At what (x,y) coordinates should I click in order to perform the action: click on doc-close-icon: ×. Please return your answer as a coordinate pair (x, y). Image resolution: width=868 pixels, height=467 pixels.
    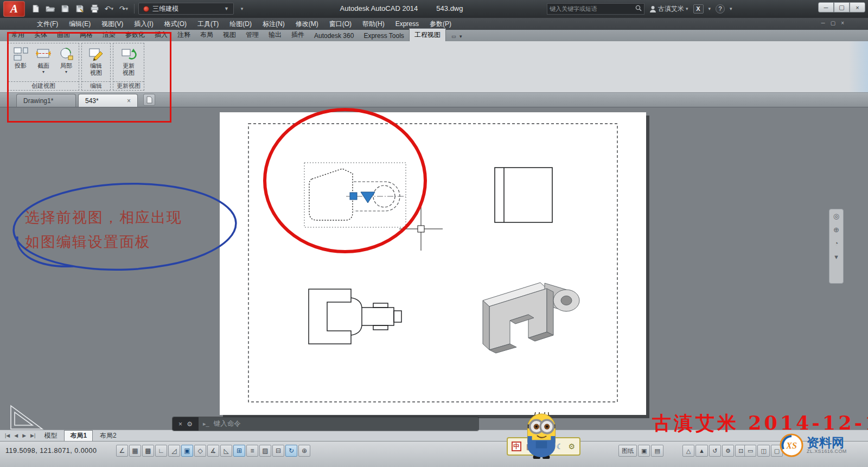
    Looking at the image, I should click on (843, 23).